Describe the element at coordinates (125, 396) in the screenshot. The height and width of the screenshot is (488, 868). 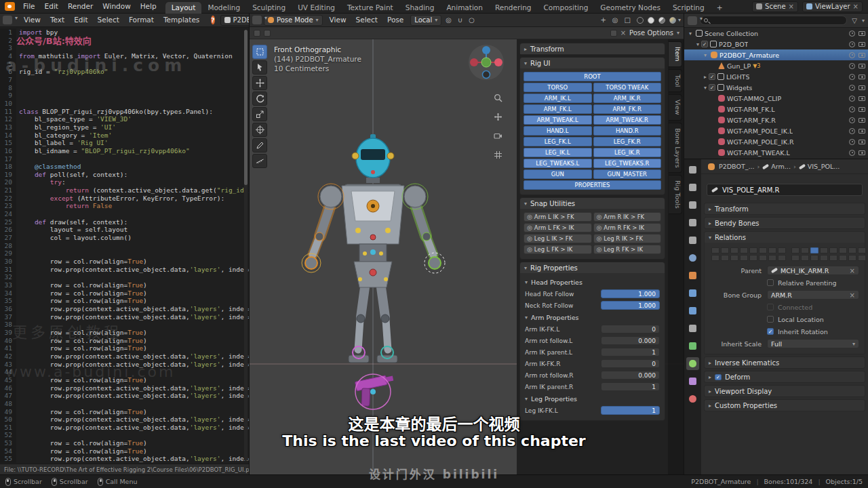
I see `code-line: 47 row.prop(context.active_object.data,'…` at that location.